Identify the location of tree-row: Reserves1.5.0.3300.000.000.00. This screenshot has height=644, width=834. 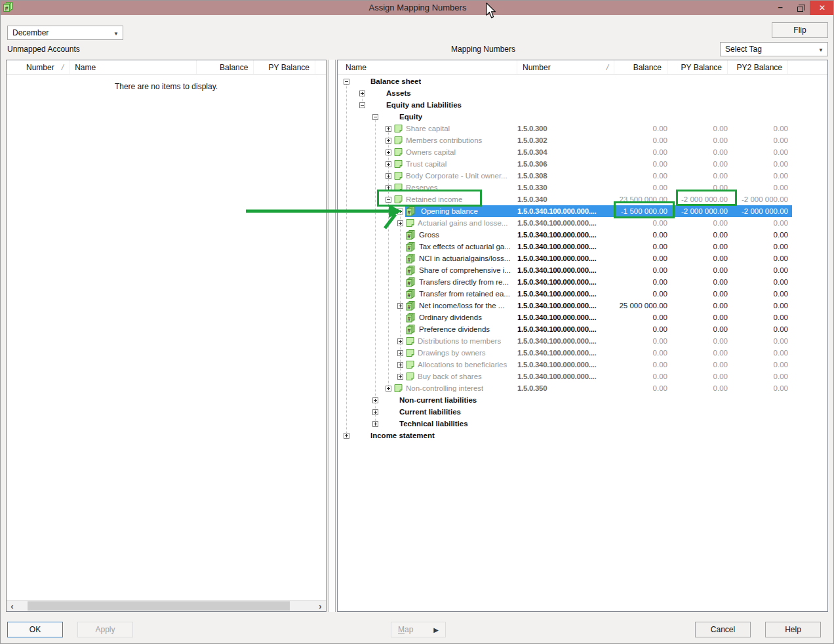
(582, 188).